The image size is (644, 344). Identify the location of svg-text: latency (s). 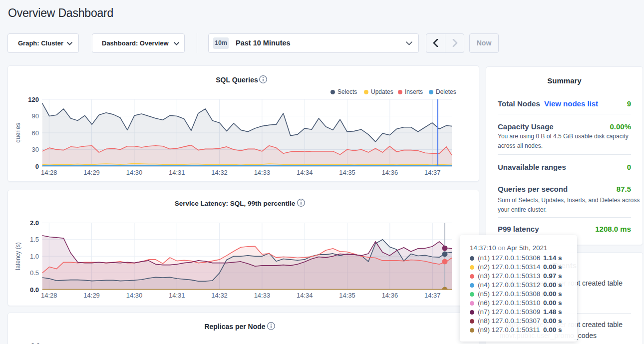
(18, 256).